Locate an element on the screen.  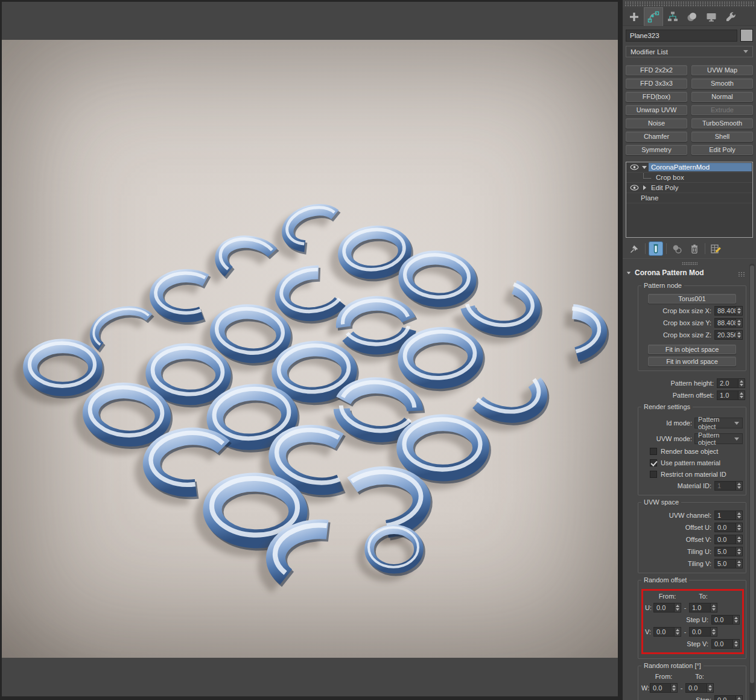
pattern-node-button: Torus001 is located at coordinates (692, 299).